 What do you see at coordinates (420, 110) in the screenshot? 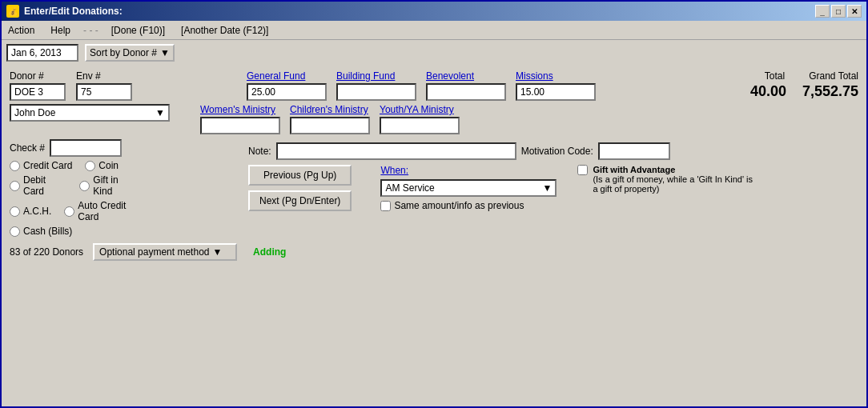
I see `youth-fund-link: Youth/YA Ministry` at bounding box center [420, 110].